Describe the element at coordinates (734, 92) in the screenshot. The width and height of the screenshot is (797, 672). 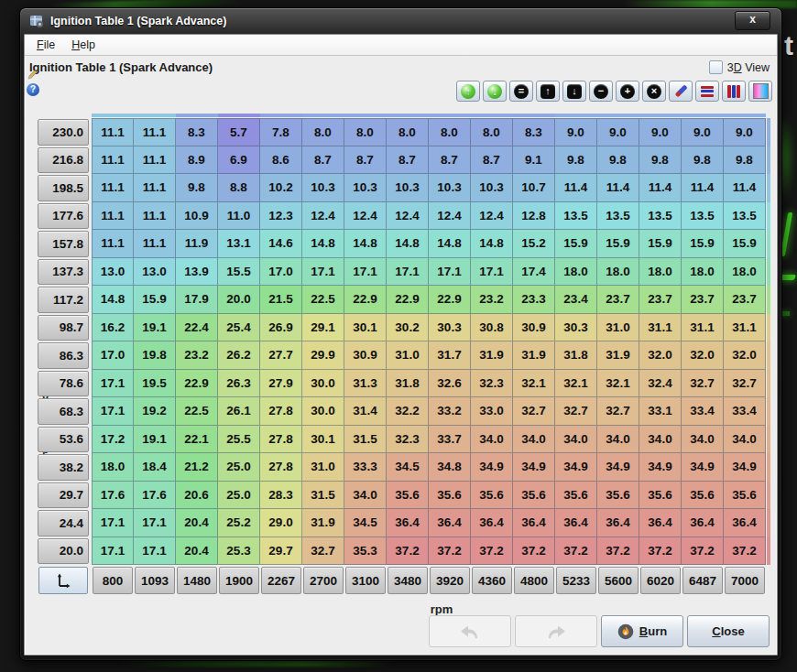
I see `interpolate-vertical-icon` at that location.